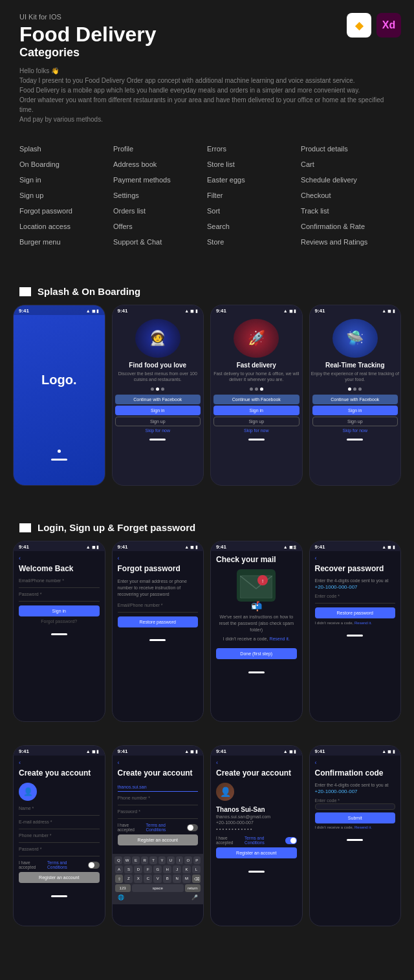 The image size is (414, 980). What do you see at coordinates (60, 814) in the screenshot?
I see `create-basic-name-input` at bounding box center [60, 814].